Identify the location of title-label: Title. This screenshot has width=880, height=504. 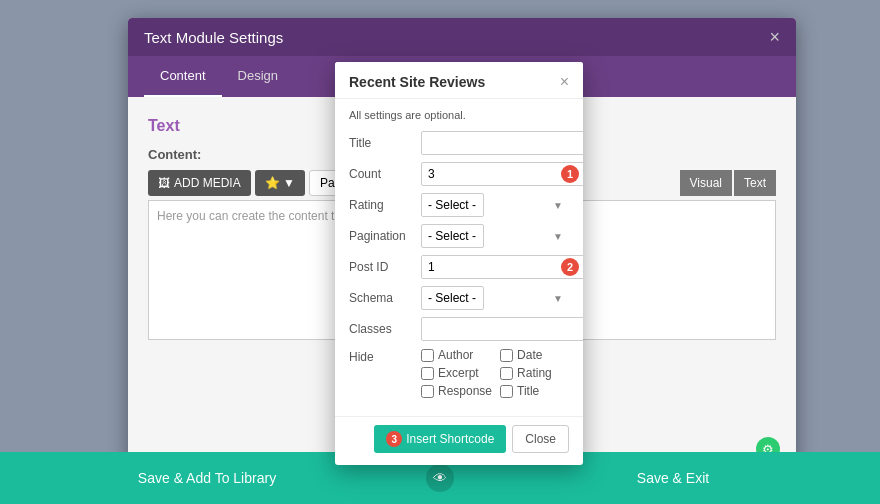
(385, 143).